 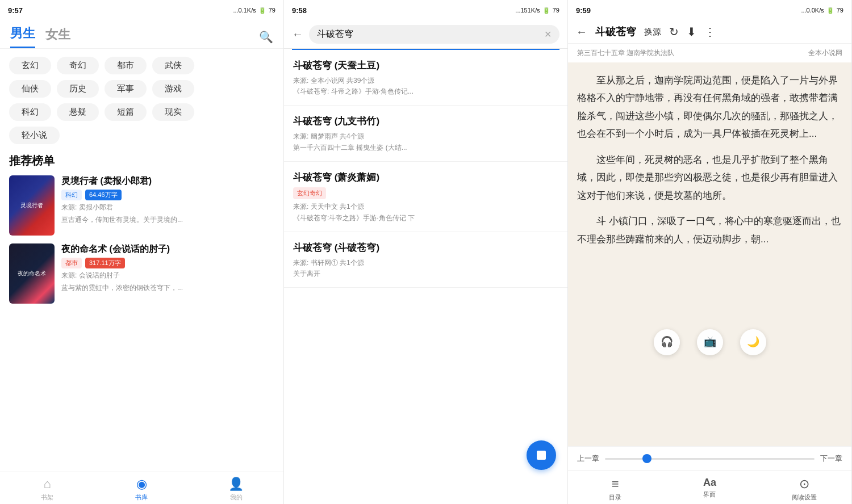 What do you see at coordinates (541, 455) in the screenshot?
I see `fab-stop-icon` at bounding box center [541, 455].